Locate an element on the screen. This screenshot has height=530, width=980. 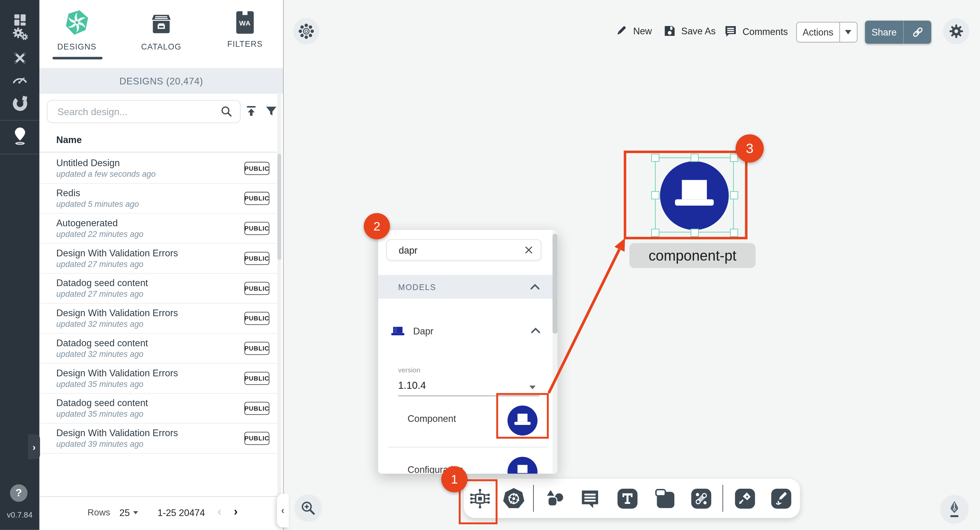
canvas-mesh-menu-button is located at coordinates (306, 31).